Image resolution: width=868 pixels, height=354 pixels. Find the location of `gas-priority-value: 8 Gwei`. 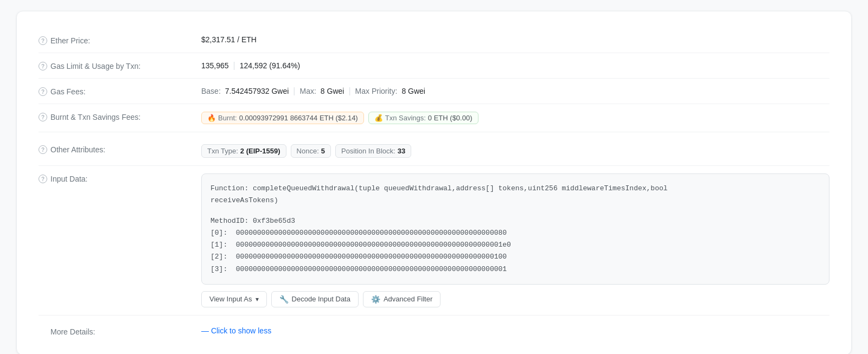

gas-priority-value: 8 Gwei is located at coordinates (413, 91).